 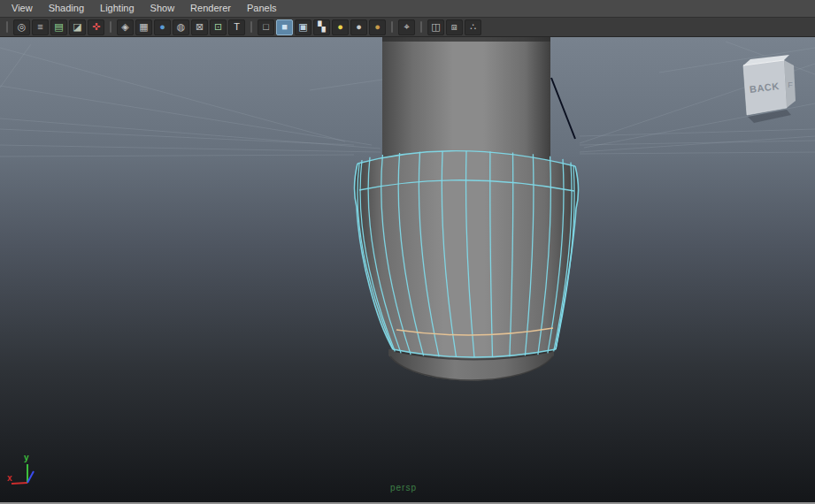 What do you see at coordinates (27, 458) in the screenshot?
I see `axis-y-label: y` at bounding box center [27, 458].